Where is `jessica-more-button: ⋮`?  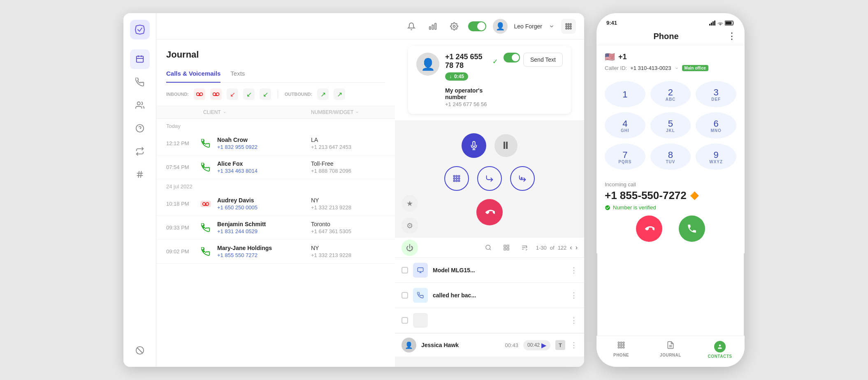 jessica-more-button: ⋮ is located at coordinates (574, 345).